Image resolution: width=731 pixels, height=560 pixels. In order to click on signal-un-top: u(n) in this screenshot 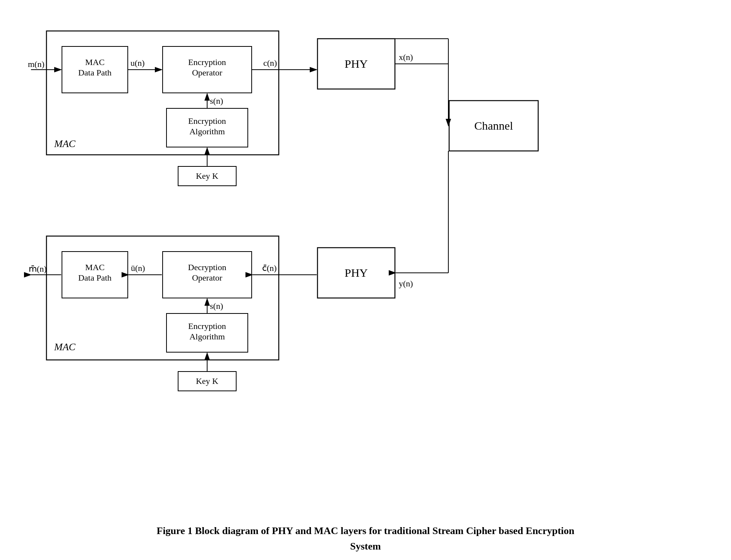, I will do `click(138, 63)`.